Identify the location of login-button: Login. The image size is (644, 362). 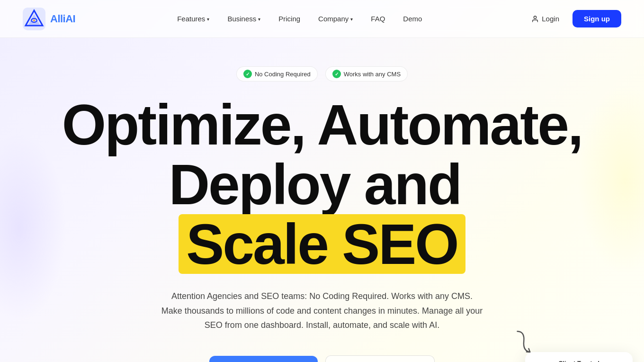
(546, 19).